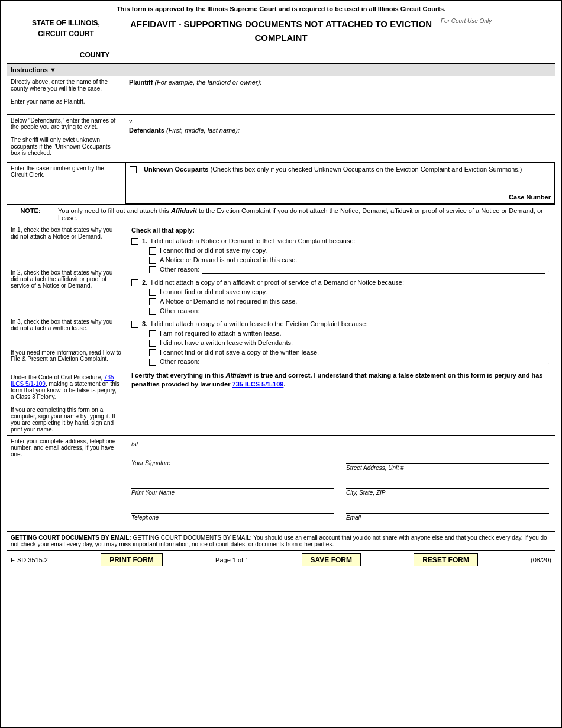  Describe the element at coordinates (349, 270) in the screenshot. I see `item-1-sub-3: Other reason: .` at that location.